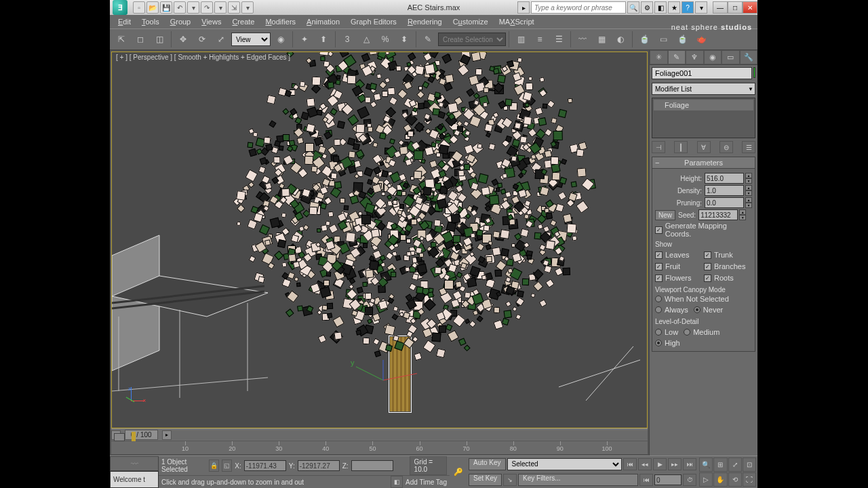 The height and width of the screenshot is (488, 868). I want to click on menu-graph-editors: Graph Editors, so click(374, 22).